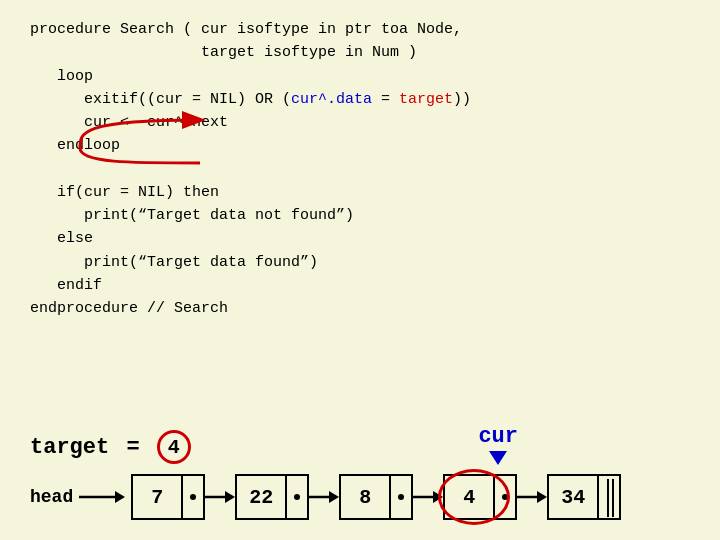 The width and height of the screenshot is (720, 540). Describe the element at coordinates (110, 447) in the screenshot. I see `target-label: target = 4` at that location.